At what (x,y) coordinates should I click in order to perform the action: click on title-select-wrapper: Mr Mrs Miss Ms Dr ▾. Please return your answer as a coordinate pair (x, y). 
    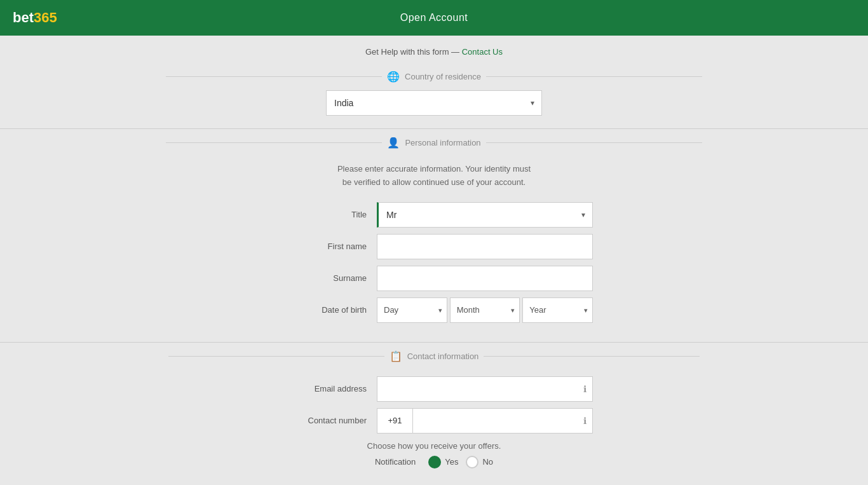
    Looking at the image, I should click on (485, 215).